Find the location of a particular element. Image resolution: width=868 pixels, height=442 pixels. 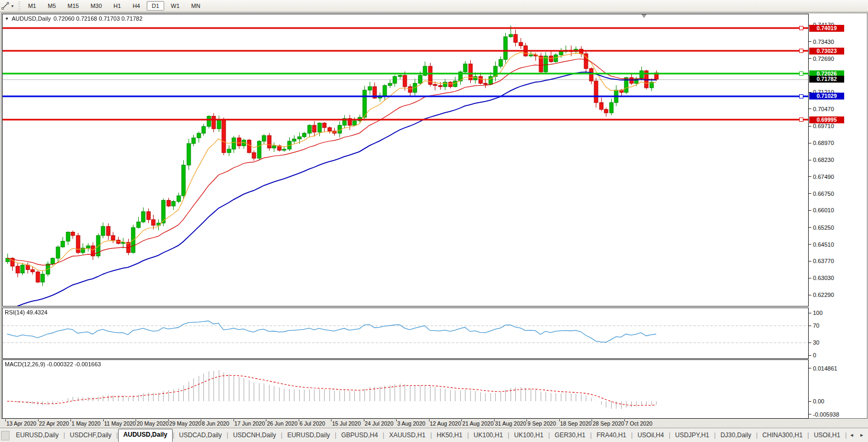

chart-tab: USDCAD,Daily is located at coordinates (200, 436).